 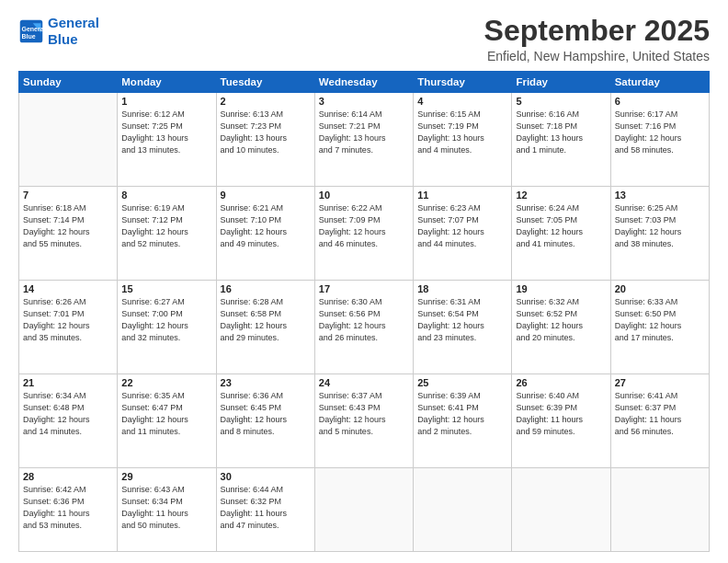 What do you see at coordinates (68, 508) in the screenshot?
I see `day-info: Sunrise: 6:42 AM Sunset: 6:36 PM Dayligh…` at bounding box center [68, 508].